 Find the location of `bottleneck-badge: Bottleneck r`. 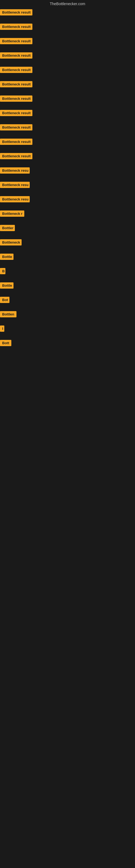

bottleneck-badge: Bottleneck r is located at coordinates (12, 214).